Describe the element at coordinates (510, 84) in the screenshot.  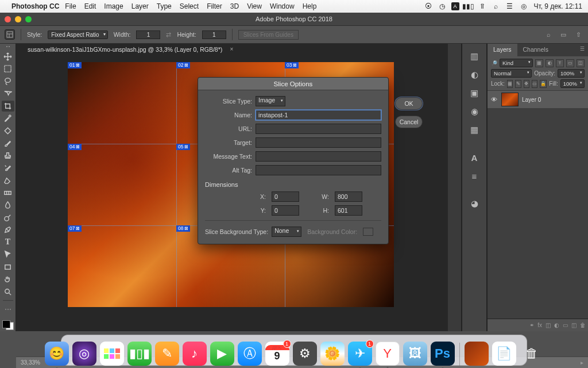
I see `lock-transparent-icon: ▦` at that location.